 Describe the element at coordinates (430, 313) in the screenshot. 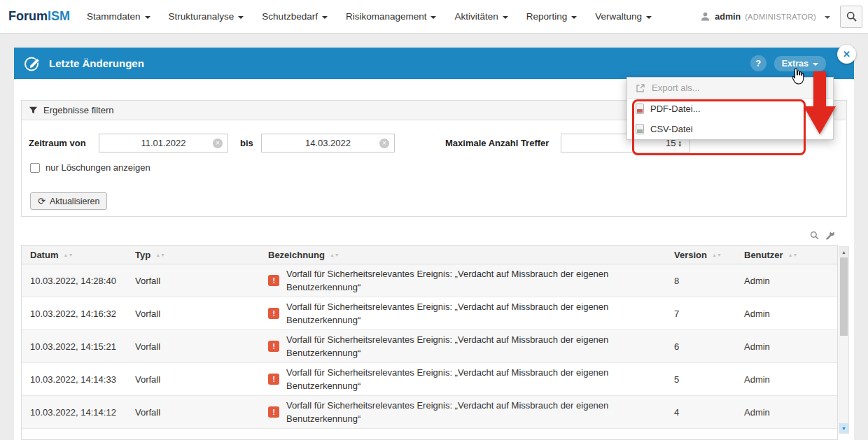

I see `table-row: 10.03.2022, 14:16:32 Vorfall !Vorfall fü…` at that location.